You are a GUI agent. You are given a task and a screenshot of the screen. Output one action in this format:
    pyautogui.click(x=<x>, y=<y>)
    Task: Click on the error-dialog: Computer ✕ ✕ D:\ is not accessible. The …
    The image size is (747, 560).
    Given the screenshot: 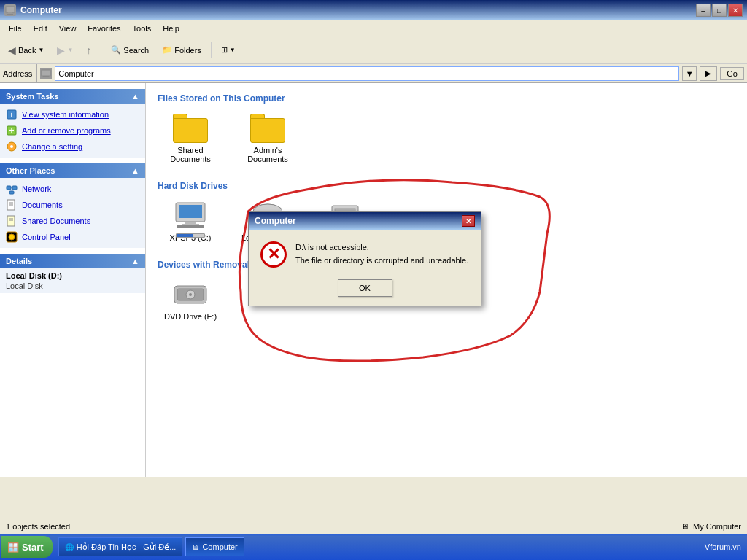 What is the action you would take?
    pyautogui.click(x=365, y=259)
    